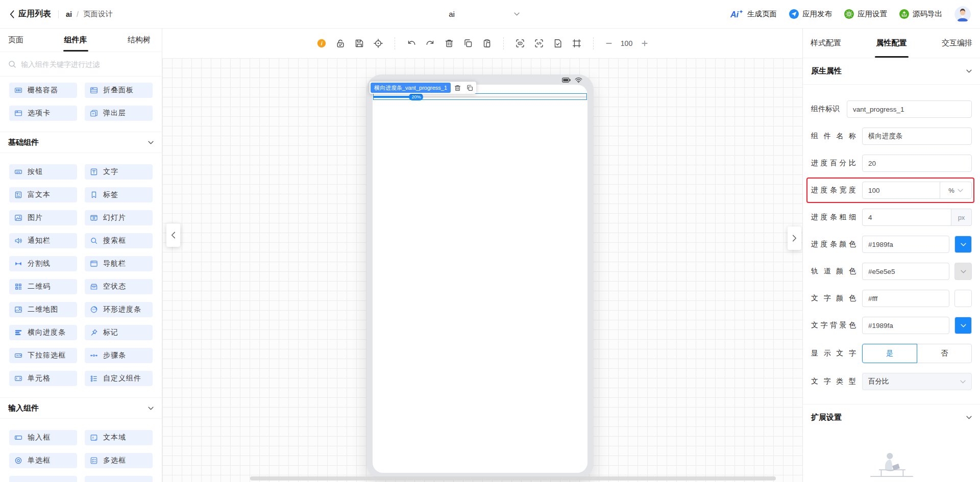 This screenshot has width=980, height=482. Describe the element at coordinates (430, 43) in the screenshot. I see `redo-icon` at that location.